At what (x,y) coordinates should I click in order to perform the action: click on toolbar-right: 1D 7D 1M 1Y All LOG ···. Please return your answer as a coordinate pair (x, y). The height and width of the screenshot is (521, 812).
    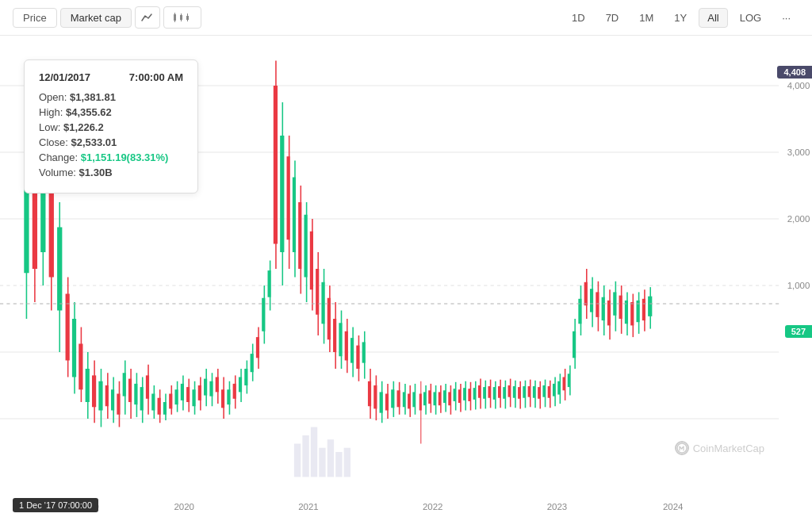
    Looking at the image, I should click on (681, 17).